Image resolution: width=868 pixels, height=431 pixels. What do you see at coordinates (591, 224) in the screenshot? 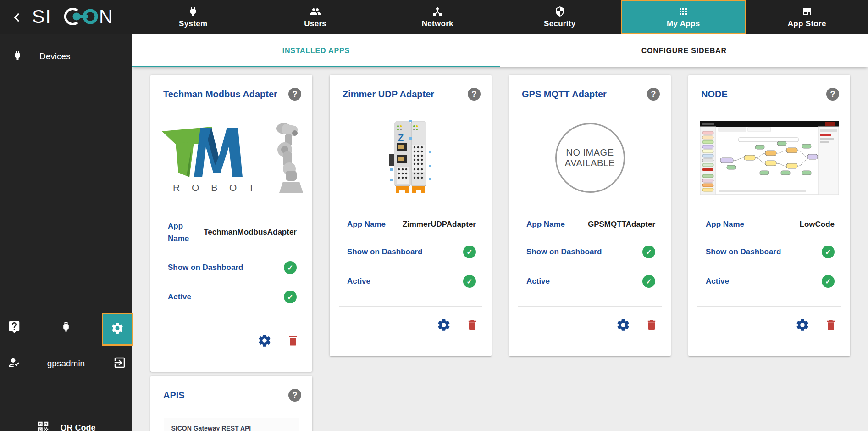
I see `field-app-name: App Name GPSMQTTAdapter` at bounding box center [591, 224].